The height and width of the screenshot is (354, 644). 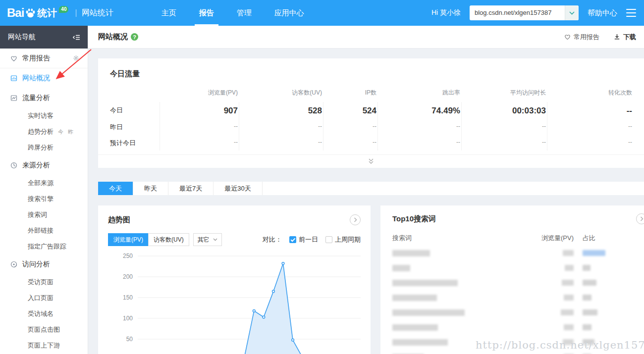 I want to click on sidebar-item-17: 页面上下游, so click(x=44, y=346).